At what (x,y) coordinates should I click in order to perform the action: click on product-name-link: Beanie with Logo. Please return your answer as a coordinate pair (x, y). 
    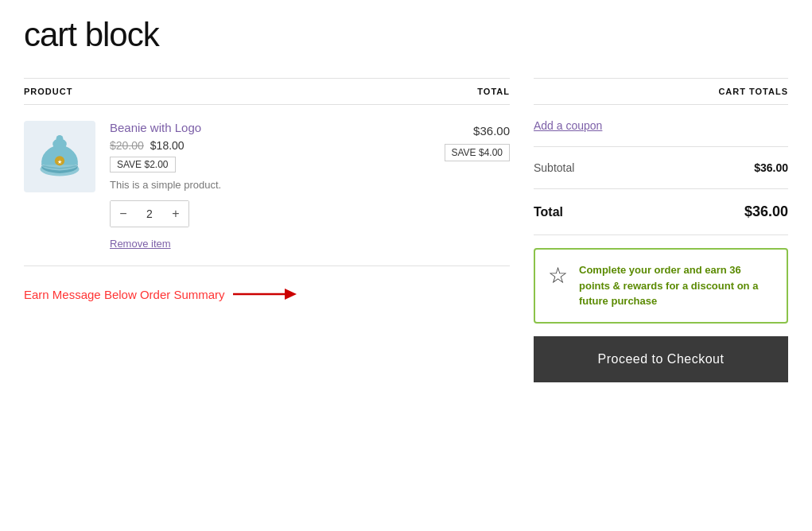
    Looking at the image, I should click on (156, 127).